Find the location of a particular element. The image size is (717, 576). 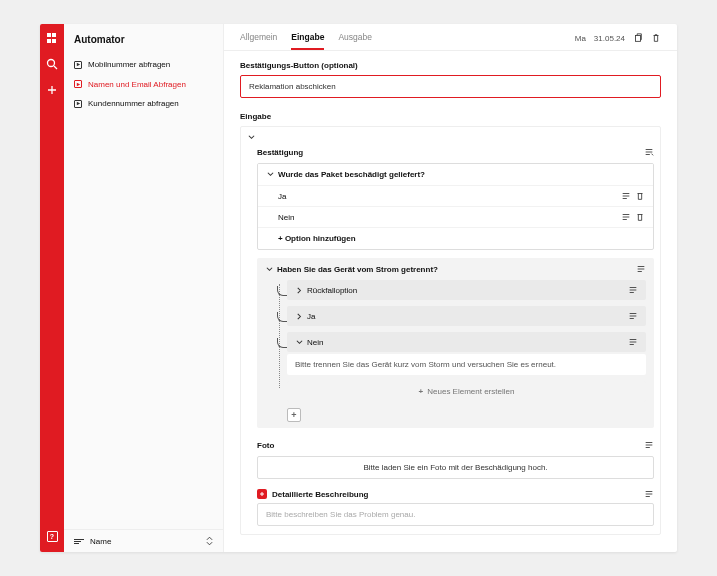

question-header: Wurde das Paket beschädigt geliefert? is located at coordinates (456, 174).